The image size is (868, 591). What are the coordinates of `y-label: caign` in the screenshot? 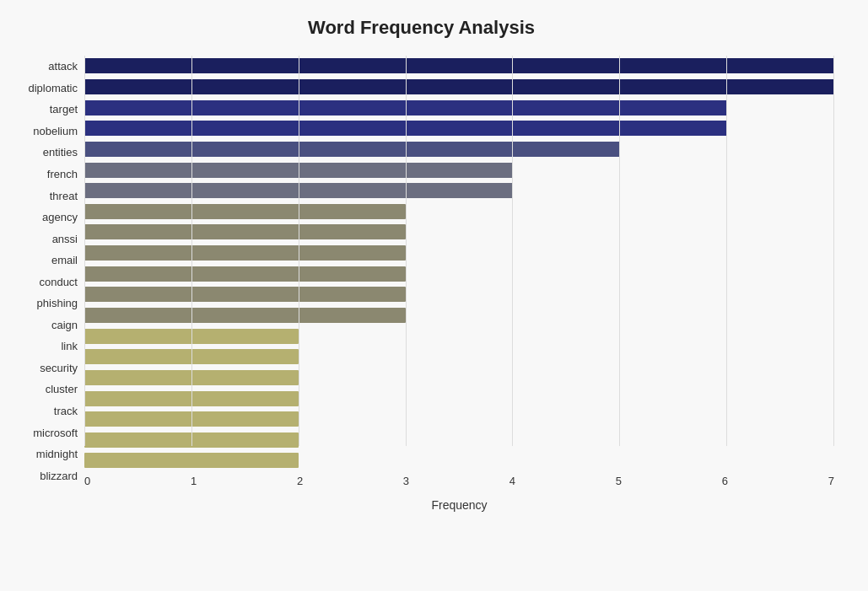 It's located at (64, 325).